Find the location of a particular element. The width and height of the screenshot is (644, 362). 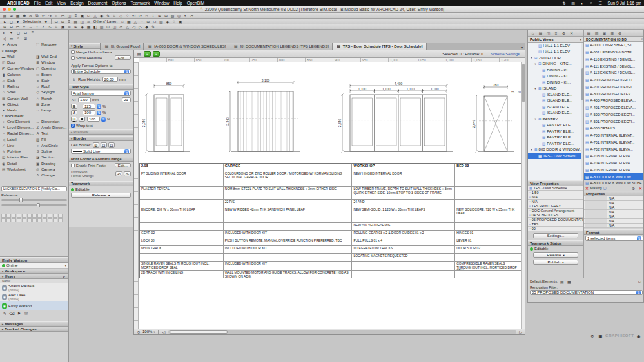

teamwork-tool-icon: ✎ is located at coordinates (5, 313).